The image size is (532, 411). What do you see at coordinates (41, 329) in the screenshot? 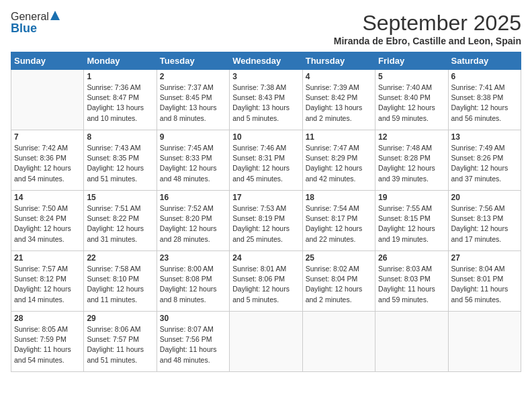
I see `day-info-line: Sunrise: 8:05 AM` at bounding box center [41, 329].